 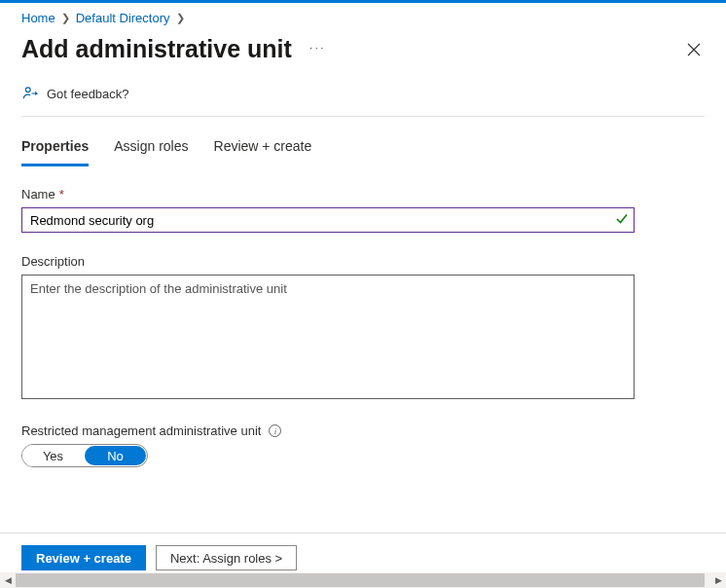 What do you see at coordinates (263, 152) in the screenshot?
I see `tab-review-create: Review + create` at bounding box center [263, 152].